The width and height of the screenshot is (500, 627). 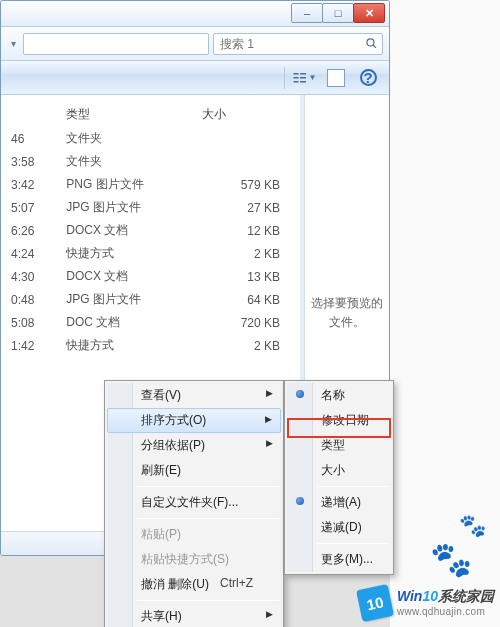 What do you see at coordinates (290, 44) in the screenshot?
I see `search-input` at bounding box center [290, 44].